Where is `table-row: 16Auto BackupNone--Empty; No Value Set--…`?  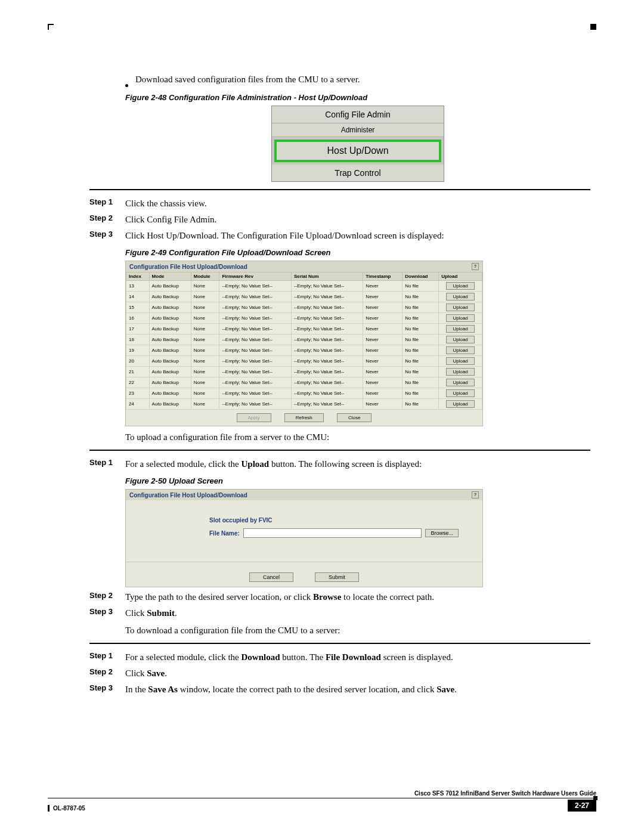
table-row: 16Auto BackupNone--Empty; No Value Set--… is located at coordinates (304, 318).